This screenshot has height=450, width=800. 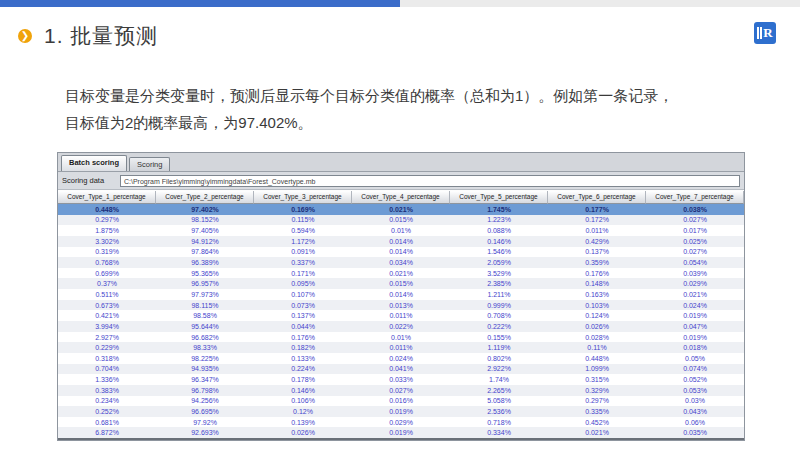 I want to click on table-cell: 0.017%, so click(x=695, y=230).